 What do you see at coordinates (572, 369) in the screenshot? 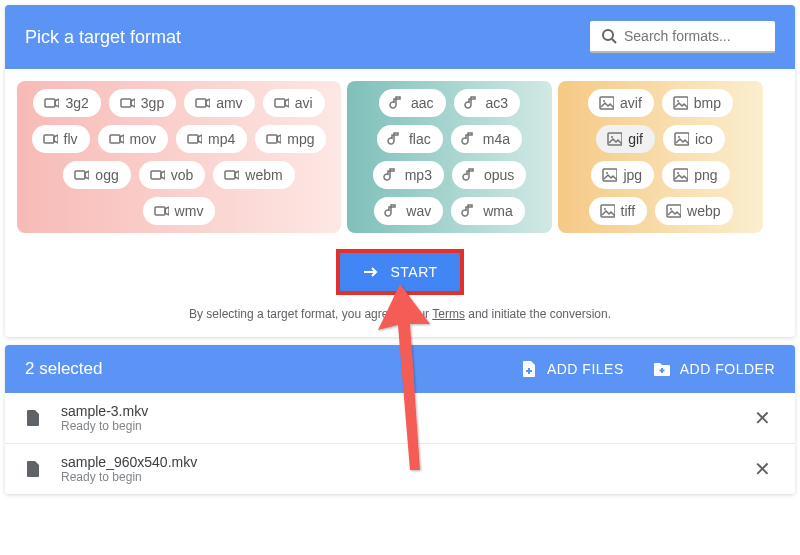
I see `add-files-button: ADD FILES` at bounding box center [572, 369].